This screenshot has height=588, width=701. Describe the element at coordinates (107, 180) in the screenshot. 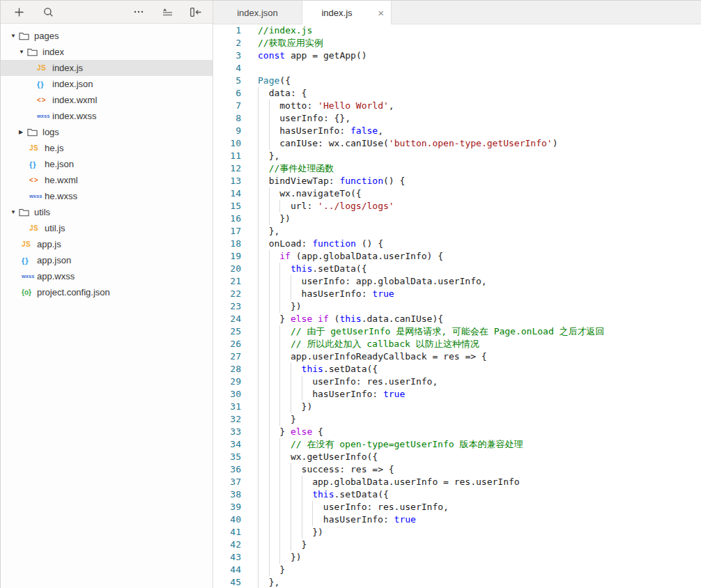

I see `tree-item-he.wxml: <>he.wxml` at that location.